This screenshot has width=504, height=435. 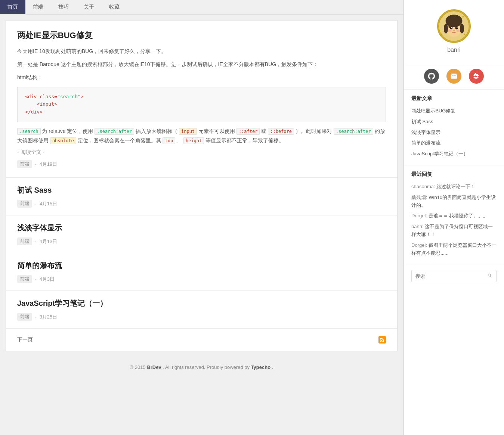 I want to click on comment-item-4: Dorgel: 截图里两个浏览器窗口大小不一样有点不能忍......, so click(x=454, y=249).